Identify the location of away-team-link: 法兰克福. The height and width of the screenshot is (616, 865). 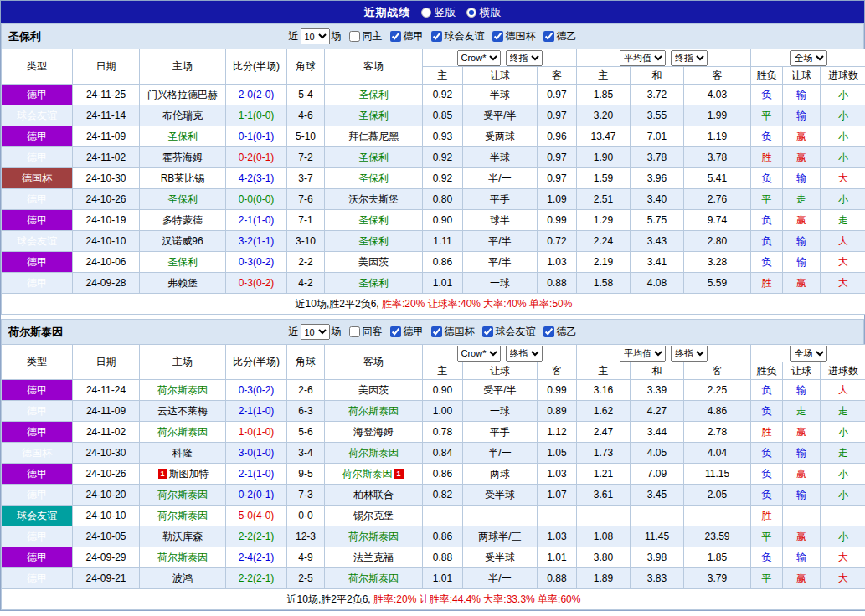
(373, 557).